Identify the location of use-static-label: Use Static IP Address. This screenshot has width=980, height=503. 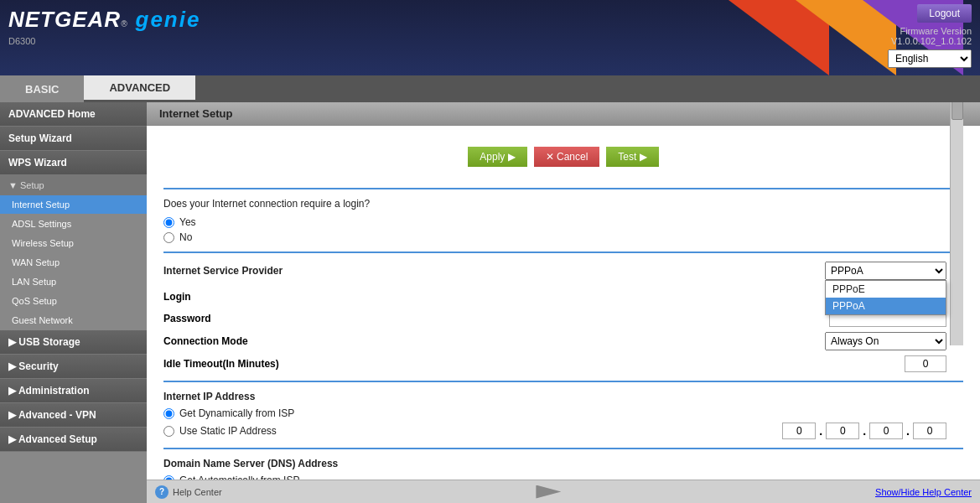
(228, 431).